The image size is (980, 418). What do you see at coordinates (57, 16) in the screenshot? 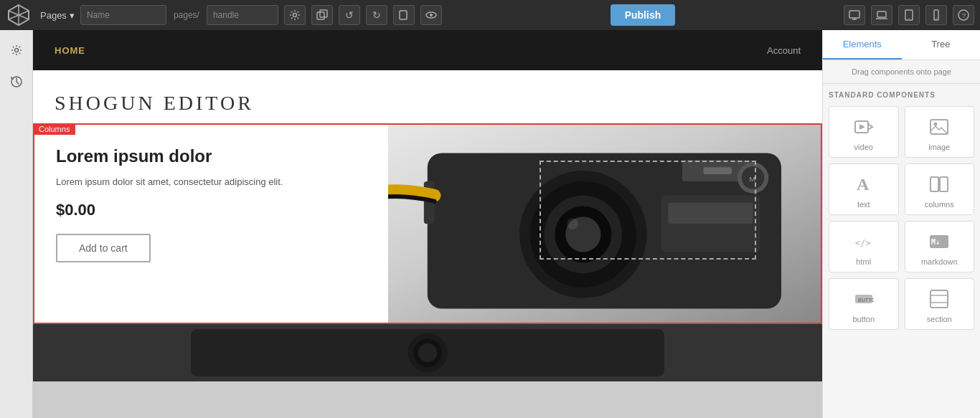
I see `pages-dropdown: Pages ▾` at bounding box center [57, 16].